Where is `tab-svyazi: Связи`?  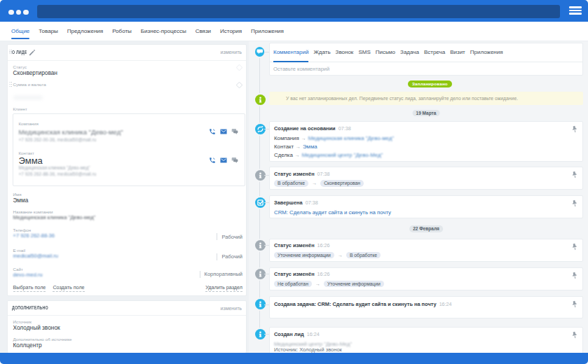
tab-svyazi: Связи is located at coordinates (203, 31).